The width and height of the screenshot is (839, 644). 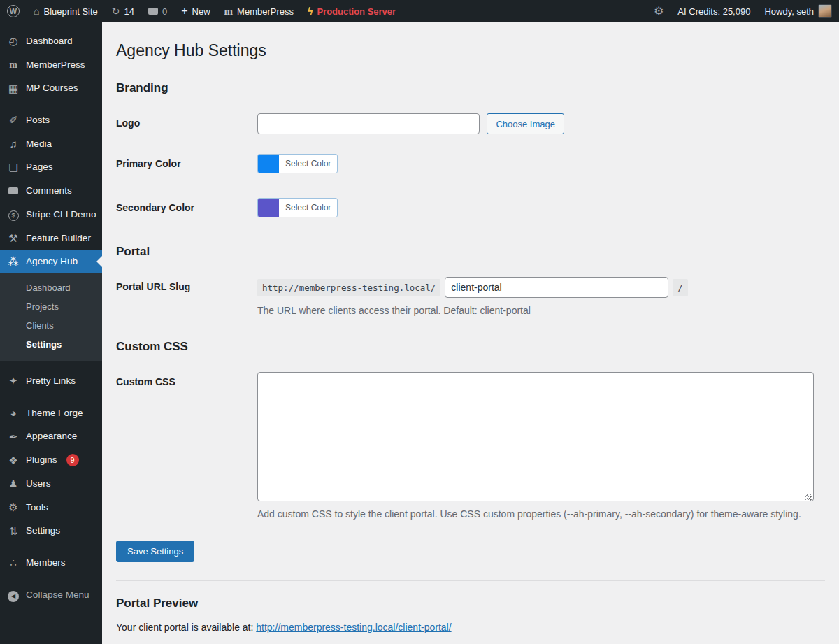 I want to click on sidebar-item-label: Agency Hub, so click(x=52, y=262).